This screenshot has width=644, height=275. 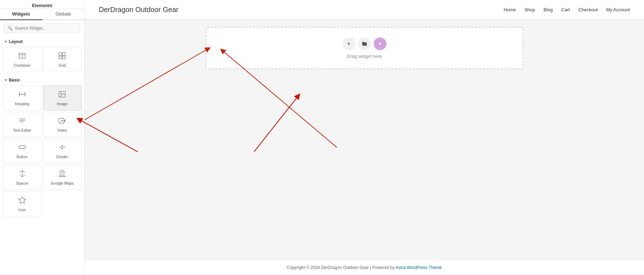 What do you see at coordinates (22, 201) in the screenshot?
I see `icon-widget-icon` at bounding box center [22, 201].